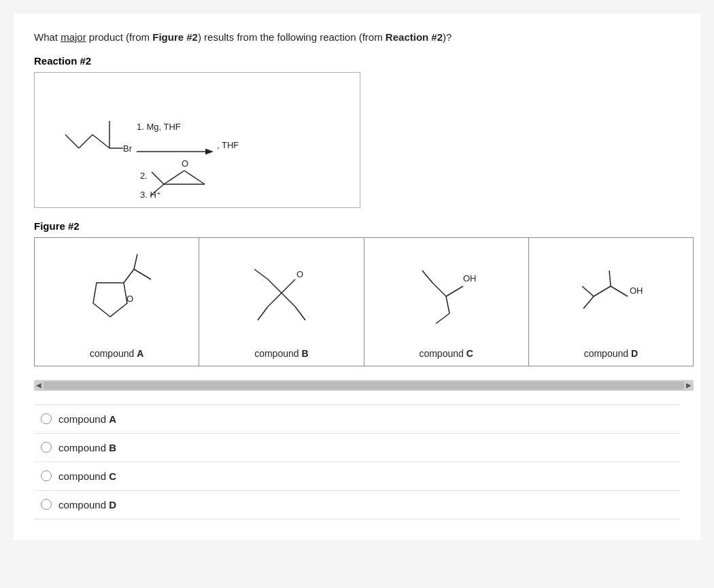 The width and height of the screenshot is (714, 588). I want to click on compound-b-svg: O, so click(282, 293).